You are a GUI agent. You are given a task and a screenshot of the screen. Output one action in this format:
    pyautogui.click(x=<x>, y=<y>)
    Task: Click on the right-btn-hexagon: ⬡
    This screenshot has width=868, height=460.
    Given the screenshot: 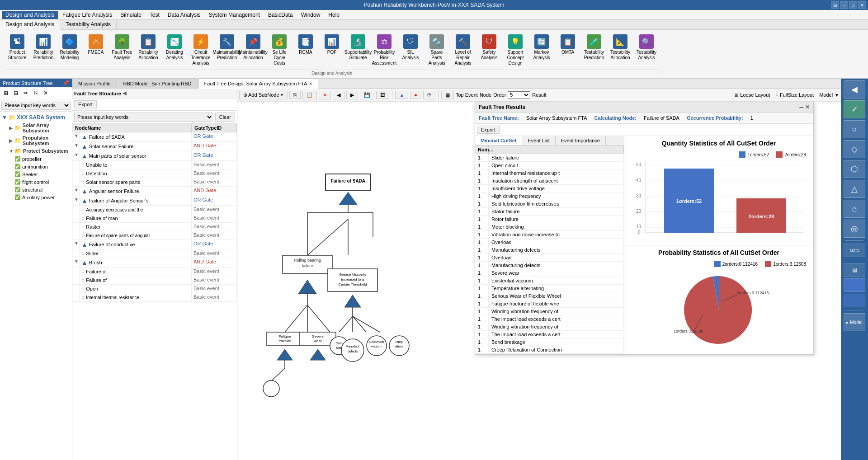 What is the action you would take?
    pyautogui.click(x=854, y=169)
    